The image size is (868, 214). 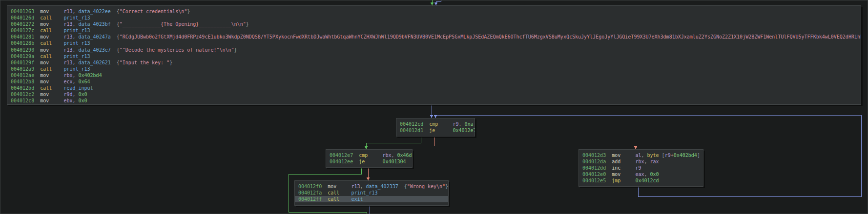 What do you see at coordinates (434, 95) in the screenshot?
I see `instruction-row: 004012c2 mov r9d, 0x0` at bounding box center [434, 95].